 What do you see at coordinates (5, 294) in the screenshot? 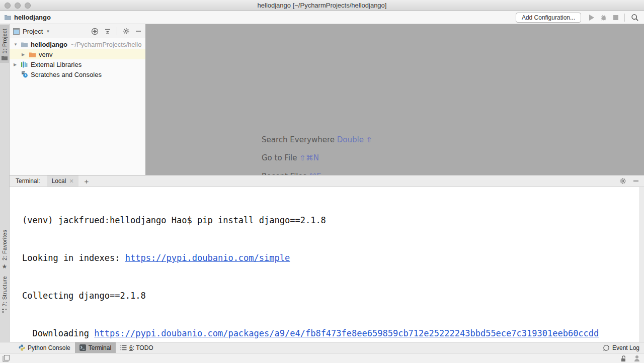
I see `stripe-tab-structure: 7: Structure` at bounding box center [5, 294].